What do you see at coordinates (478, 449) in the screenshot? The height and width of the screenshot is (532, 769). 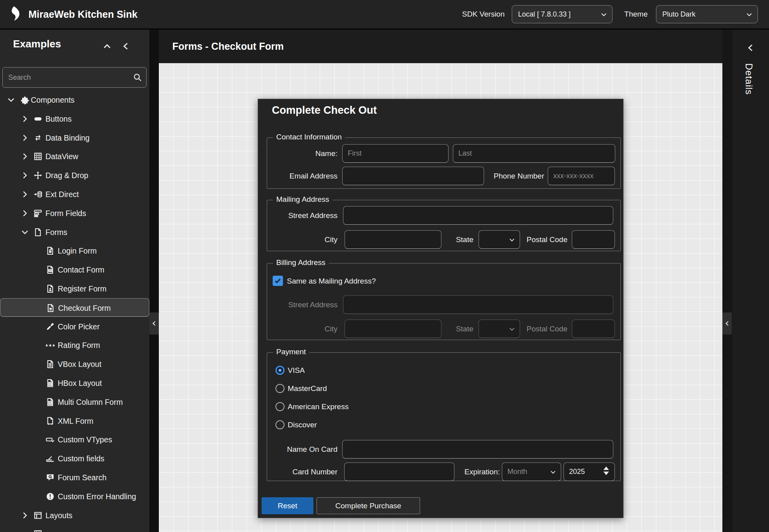 I see `name-on-card-input` at bounding box center [478, 449].